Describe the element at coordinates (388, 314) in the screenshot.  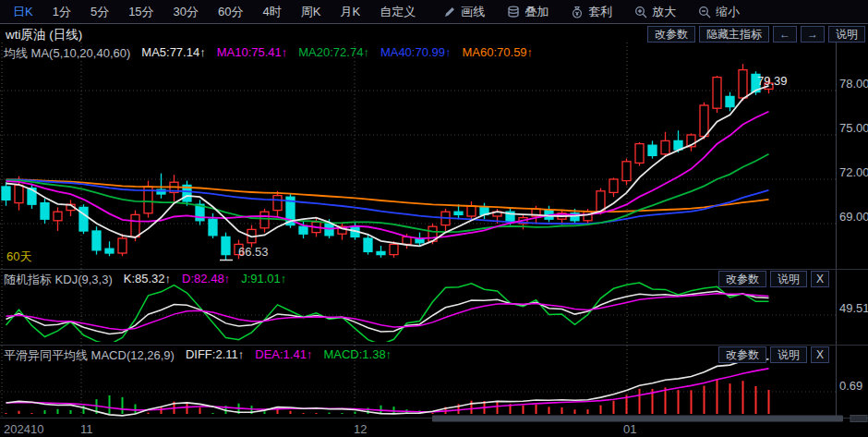
I see `j-line` at that location.